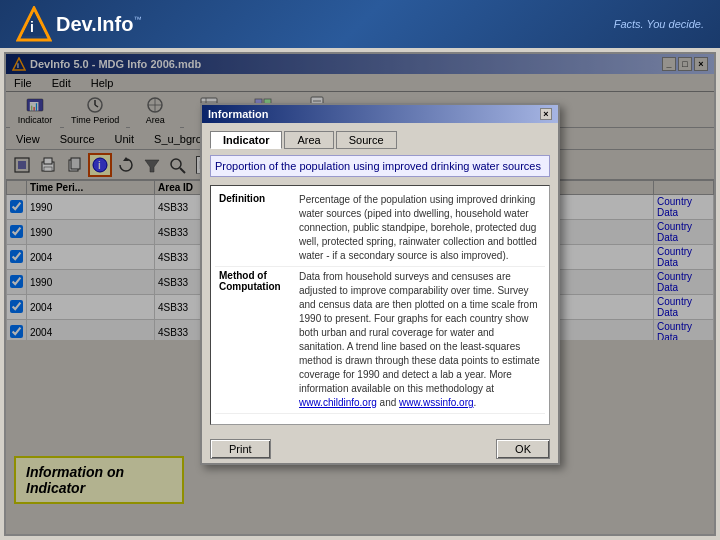 This screenshot has width=720, height=540. I want to click on definition-value: Percentage of the population using impro…, so click(420, 228).